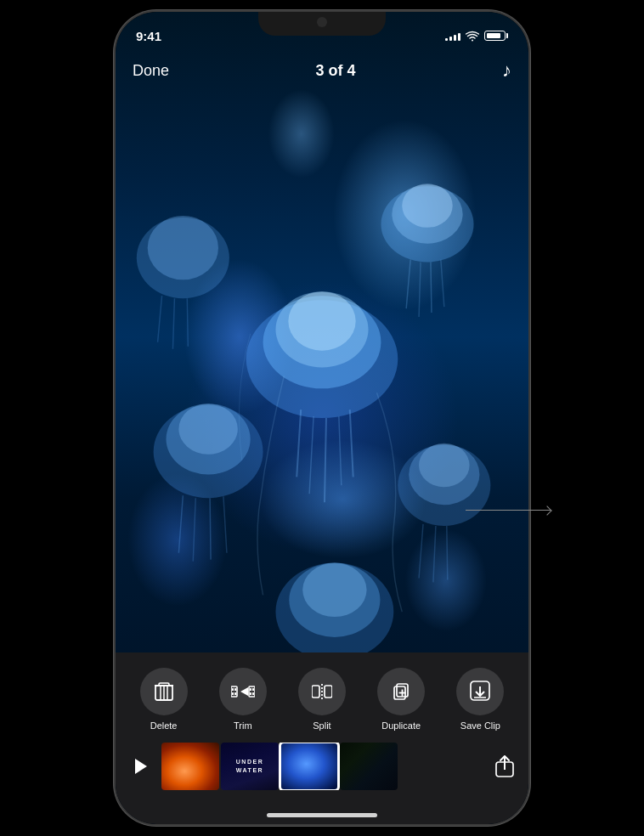  Describe the element at coordinates (401, 726) in the screenshot. I see `duplicate-button-label: Duplicate` at that location.